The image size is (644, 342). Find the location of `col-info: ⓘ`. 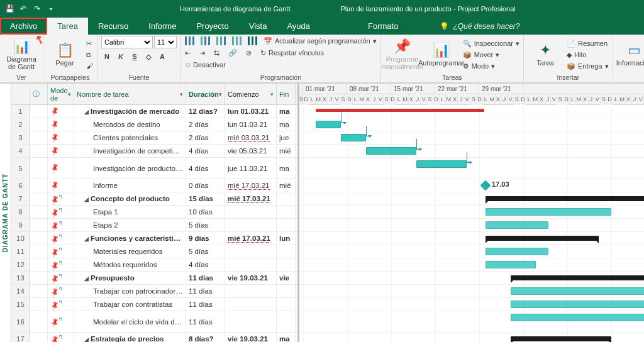

col-info: ⓘ is located at coordinates (39, 94).